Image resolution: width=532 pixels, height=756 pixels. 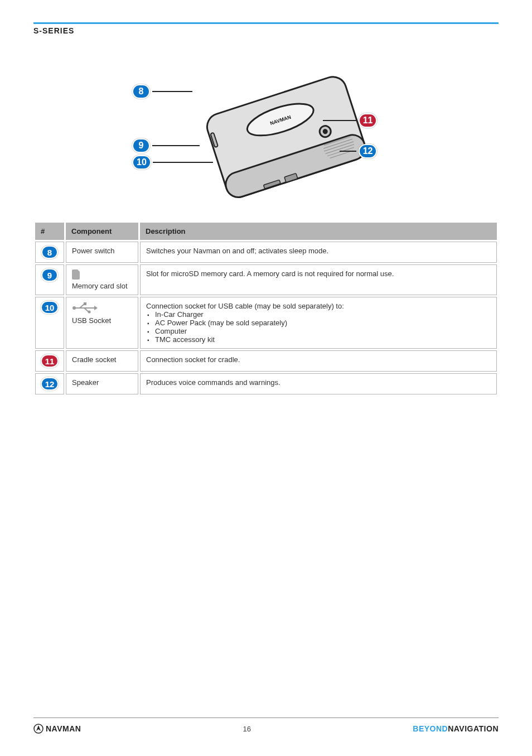 What do you see at coordinates (162, 92) in the screenshot?
I see `callout-8: 8` at bounding box center [162, 92].